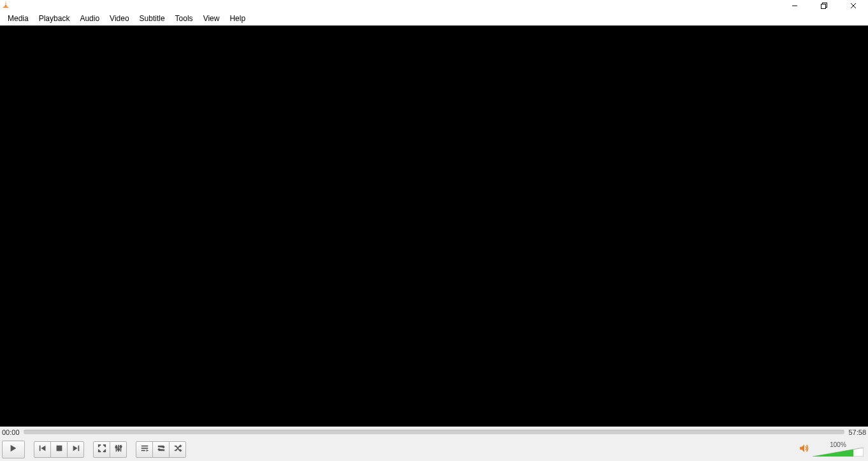 Image resolution: width=868 pixels, height=461 pixels. I want to click on play-button, so click(13, 450).